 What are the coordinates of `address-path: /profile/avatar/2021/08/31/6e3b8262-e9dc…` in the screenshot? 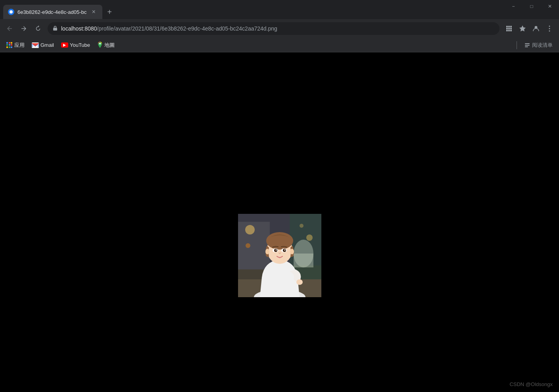 It's located at (187, 29).